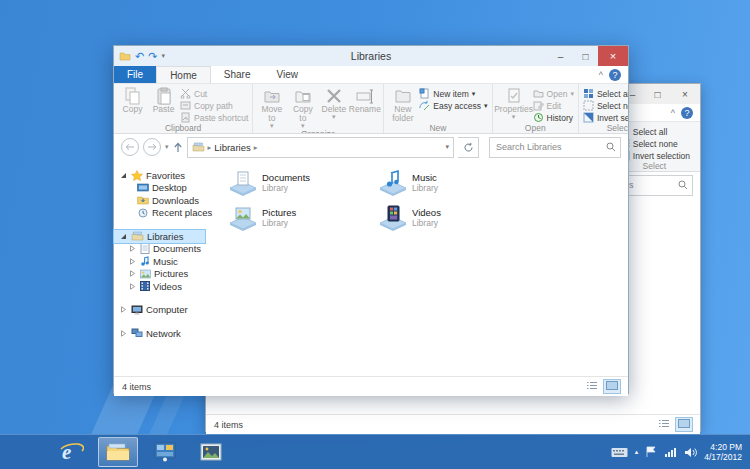  I want to click on redo-icon: ↷, so click(152, 56).